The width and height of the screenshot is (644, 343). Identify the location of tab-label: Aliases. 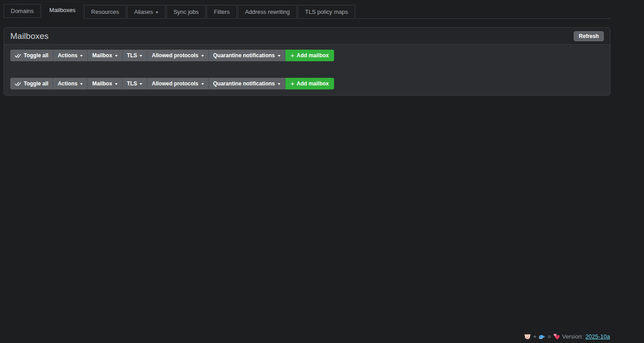
(144, 12).